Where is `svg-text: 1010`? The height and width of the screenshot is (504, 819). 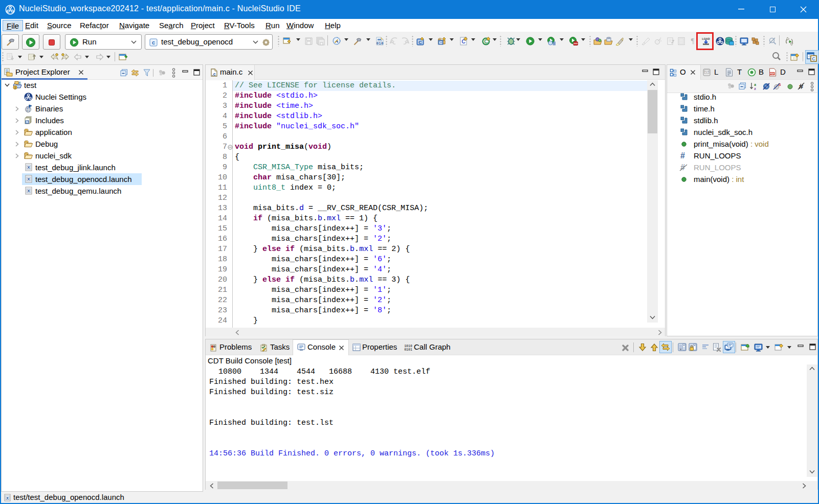 svg-text: 1010 is located at coordinates (408, 347).